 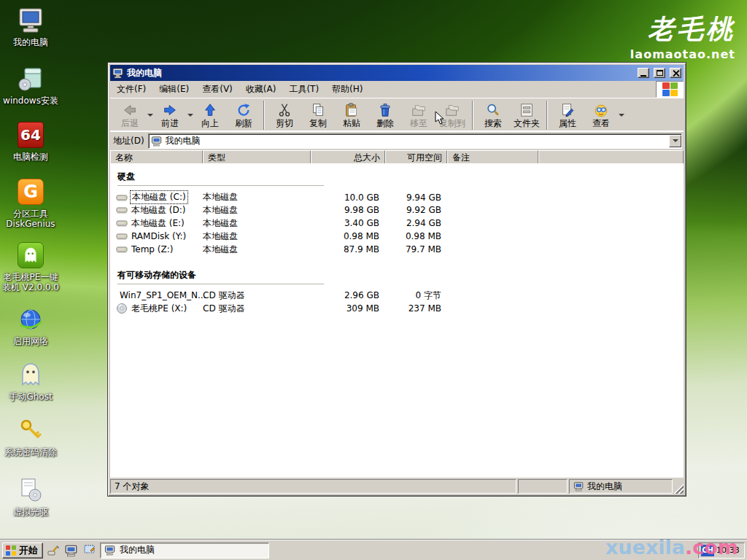 What do you see at coordinates (210, 110) in the screenshot?
I see `up-arrow-icon` at bounding box center [210, 110].